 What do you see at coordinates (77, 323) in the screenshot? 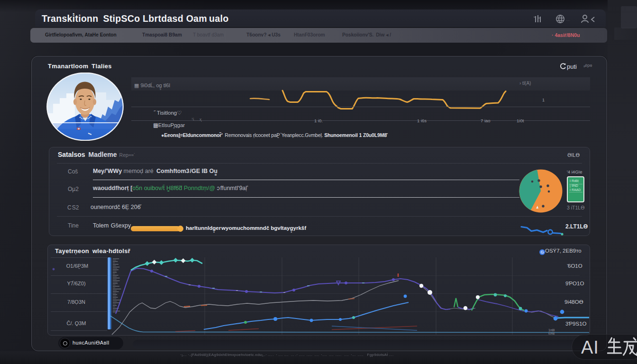
I see `svg-text: C̄/. O̳3M` at bounding box center [77, 323].